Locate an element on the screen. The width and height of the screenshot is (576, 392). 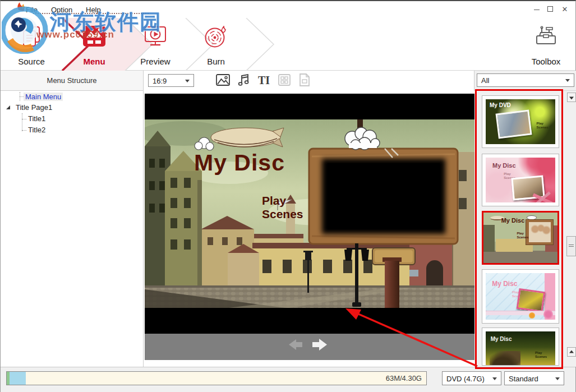
triangle-down-icon is located at coordinates (572, 98).